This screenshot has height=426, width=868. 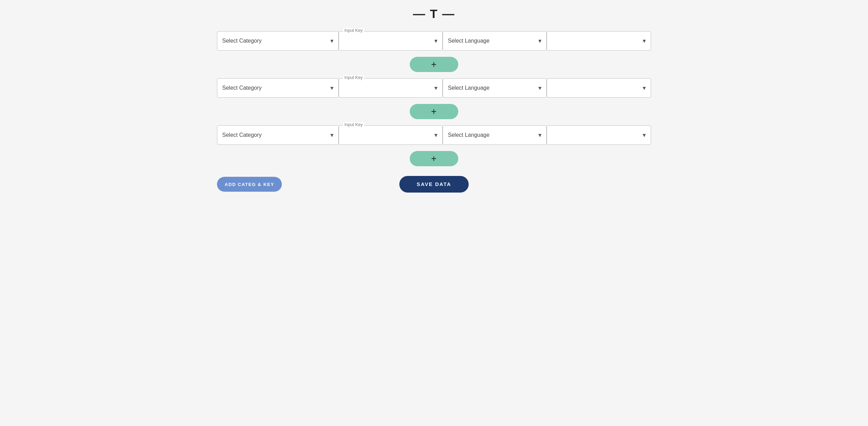 What do you see at coordinates (391, 41) in the screenshot?
I see `input-key-wrap-1: Input Key ▾` at bounding box center [391, 41].